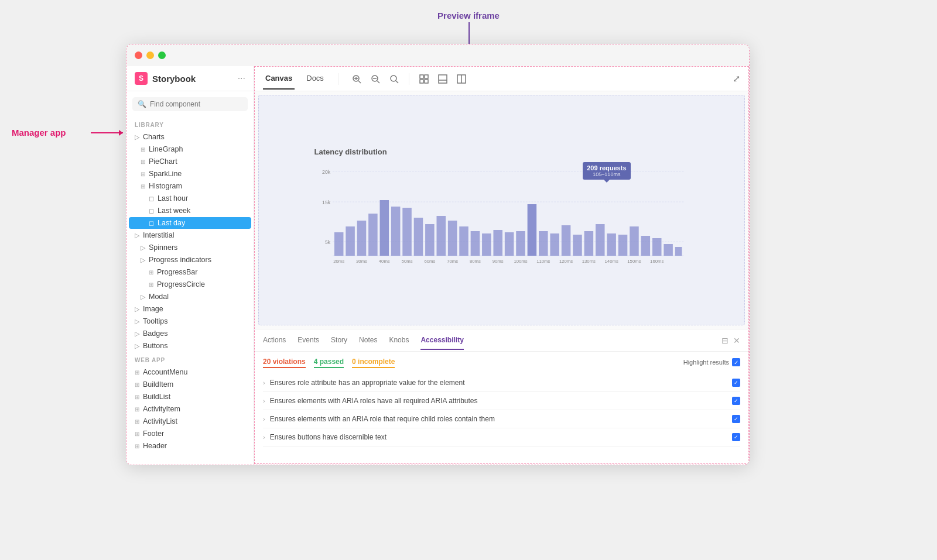 This screenshot has width=937, height=560. Describe the element at coordinates (725, 341) in the screenshot. I see `panel-icon-expand: ⊟` at that location.